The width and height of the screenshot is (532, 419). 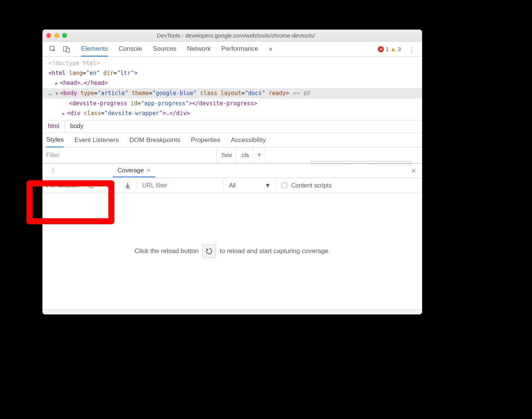 I want to click on warning-icon: ▲, so click(x=393, y=49).